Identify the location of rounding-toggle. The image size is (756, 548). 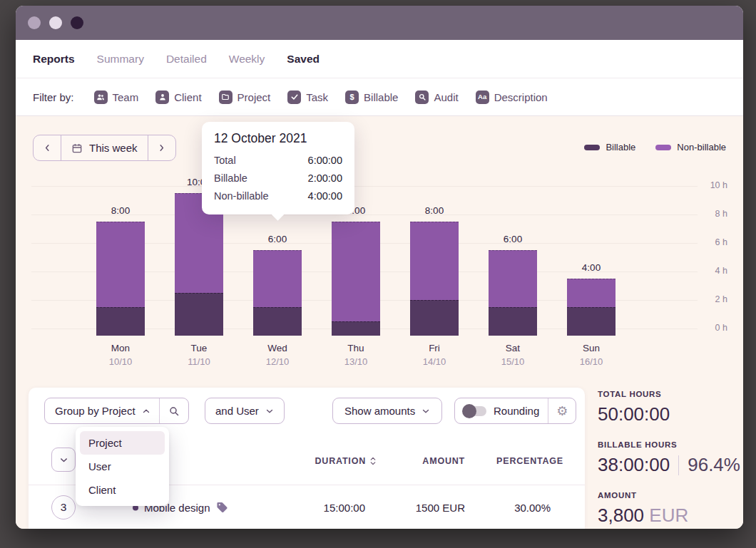
(475, 411).